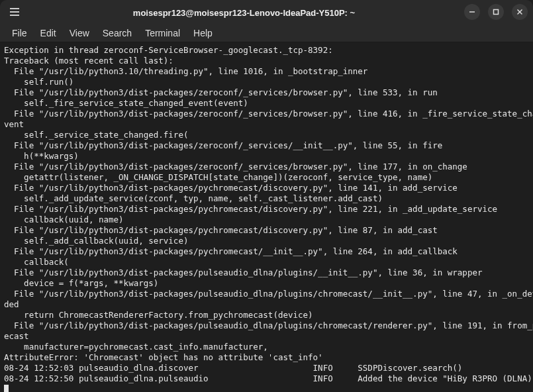 The image size is (533, 392). I want to click on cursor, so click(7, 388).